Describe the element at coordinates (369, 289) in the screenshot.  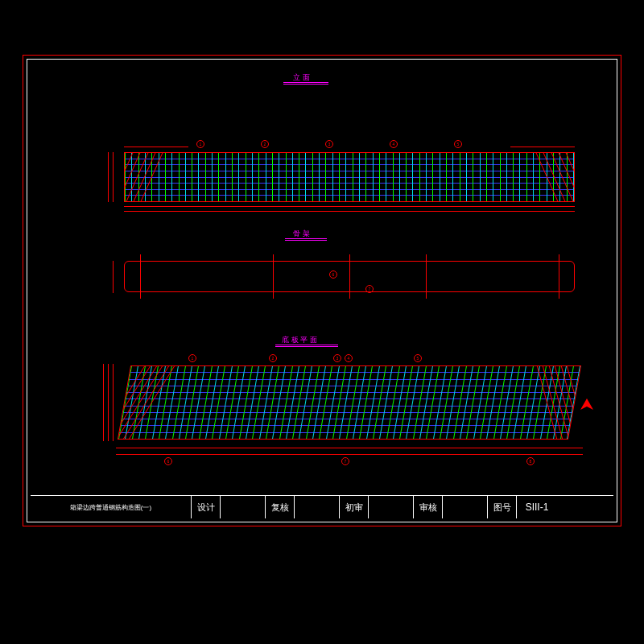
I see `callout-7: 7` at that location.